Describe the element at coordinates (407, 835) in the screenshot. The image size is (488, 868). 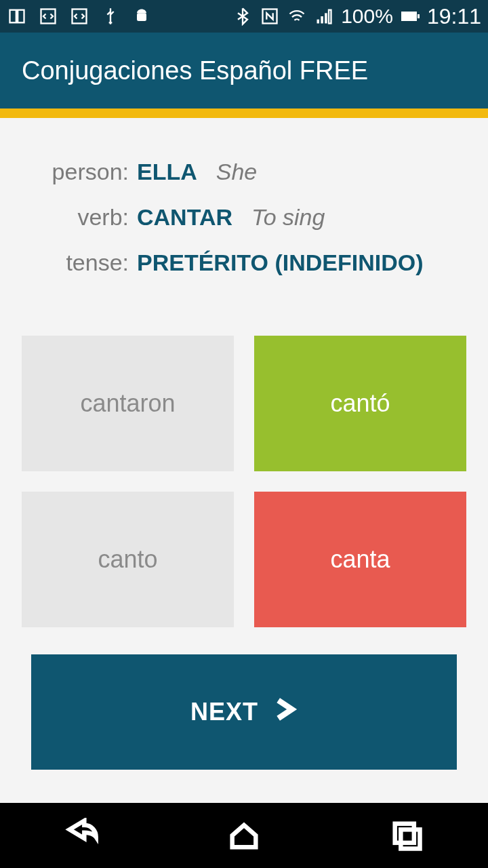
I see `recents-icon` at that location.